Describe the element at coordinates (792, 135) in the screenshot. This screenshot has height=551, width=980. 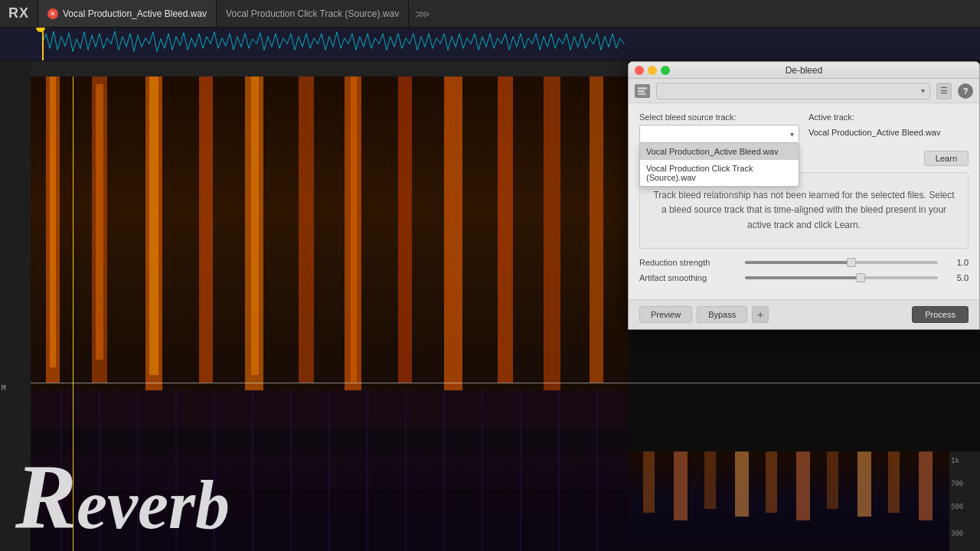
I see `dropdown-arrow: ▾` at that location.